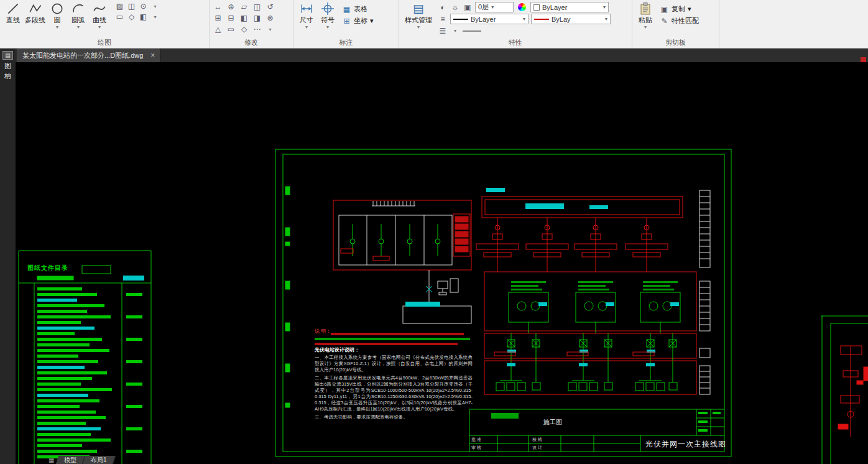  Describe the element at coordinates (99, 20) in the screenshot. I see `spline-button-label: 曲线` at that location.